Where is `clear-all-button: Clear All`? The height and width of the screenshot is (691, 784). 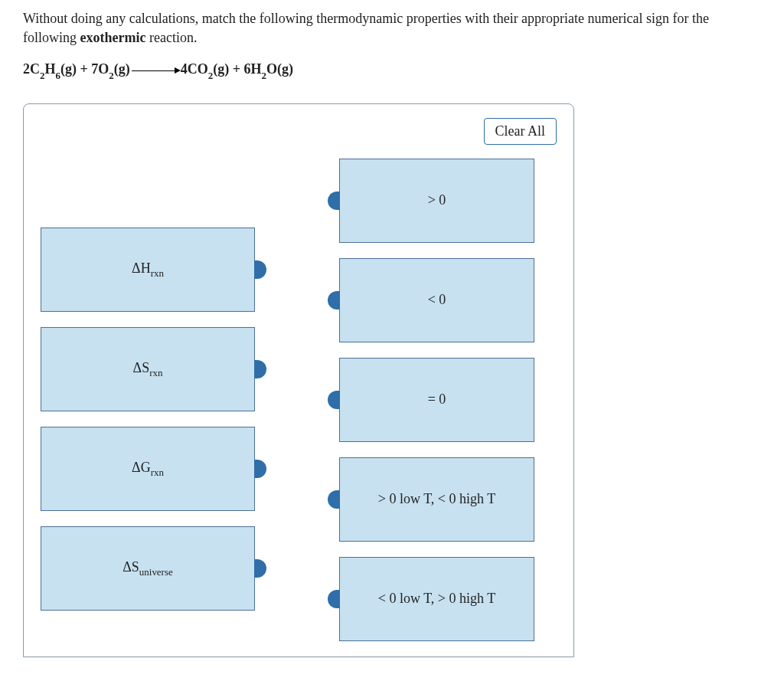
clear-all-button: Clear All is located at coordinates (521, 132).